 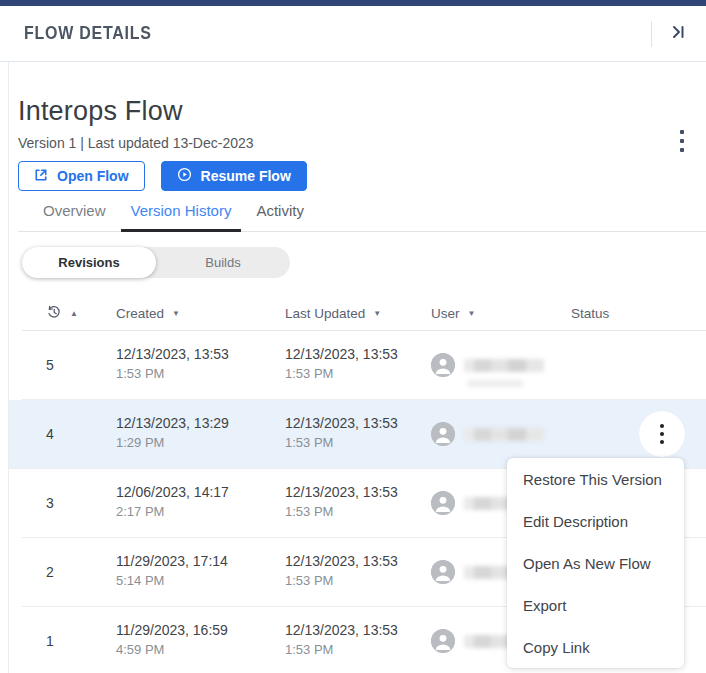 What do you see at coordinates (501, 314) in the screenshot?
I see `column-user: User ▼` at bounding box center [501, 314].